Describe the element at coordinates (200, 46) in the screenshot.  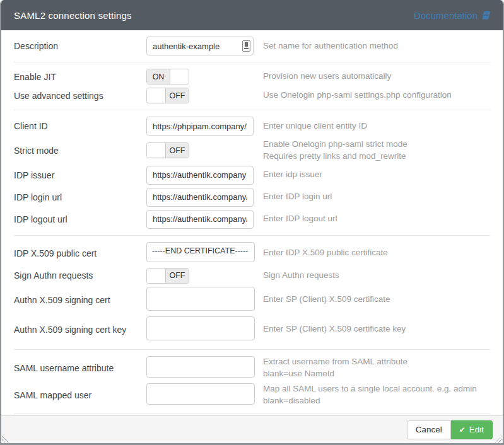
I see `description-input` at that location.